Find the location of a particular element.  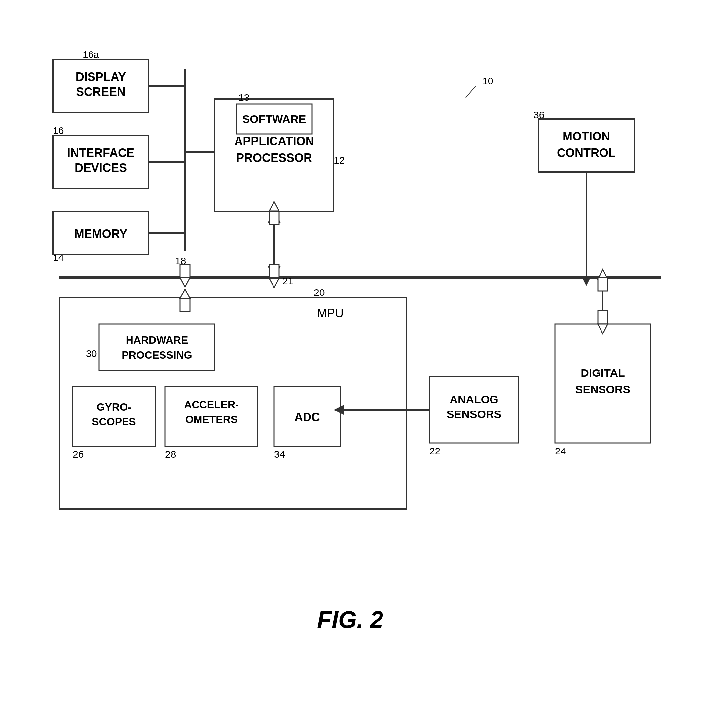

svg-text: SCOPES is located at coordinates (114, 422).